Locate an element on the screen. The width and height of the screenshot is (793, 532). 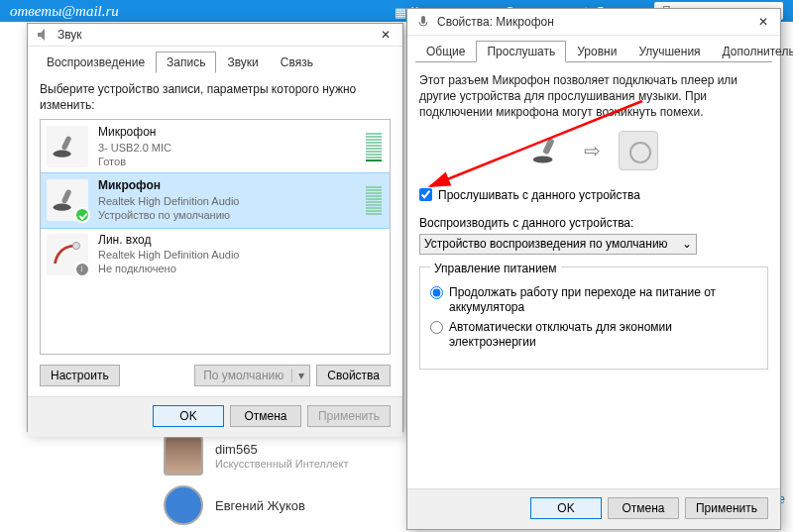
device-status: Не подключено is located at coordinates (241, 268).